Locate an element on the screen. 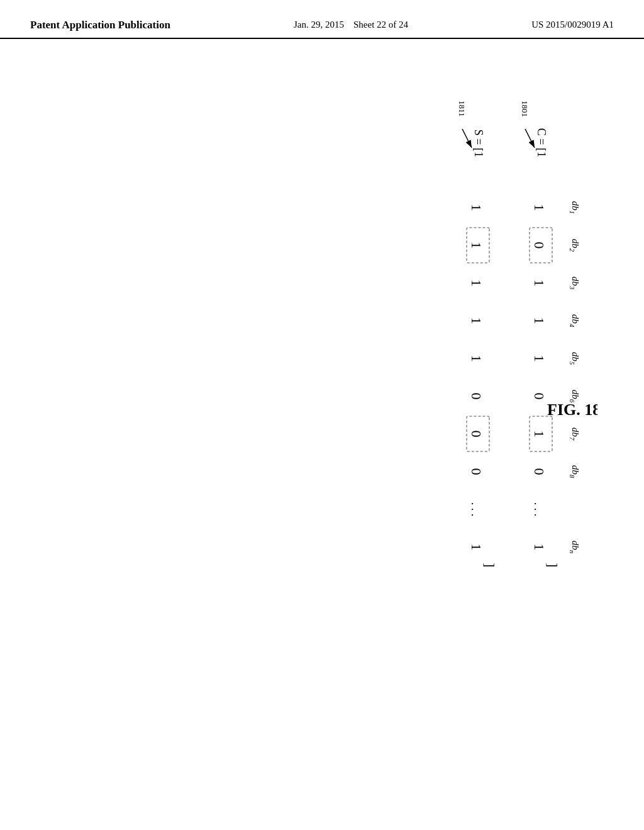  svg-text: db8 is located at coordinates (575, 472).